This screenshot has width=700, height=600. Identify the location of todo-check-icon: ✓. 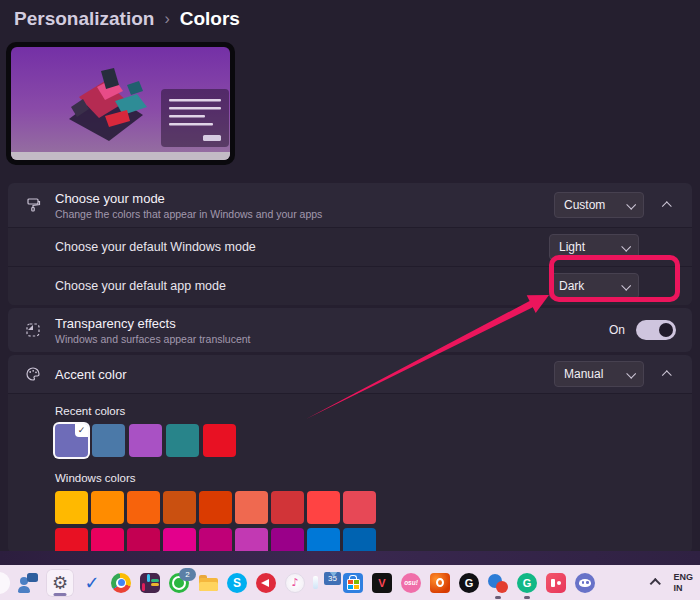
(92, 583).